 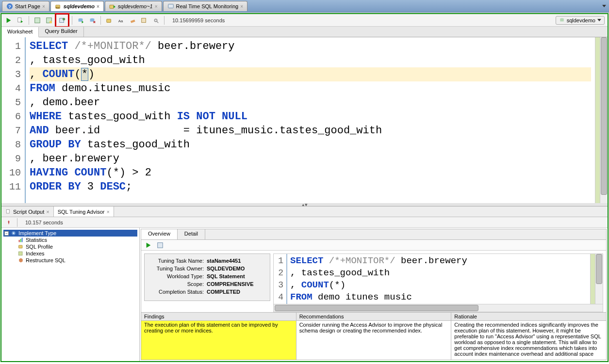 What do you see at coordinates (305, 222) in the screenshot?
I see `output-toolbar: 10.157 seconds` at bounding box center [305, 222].